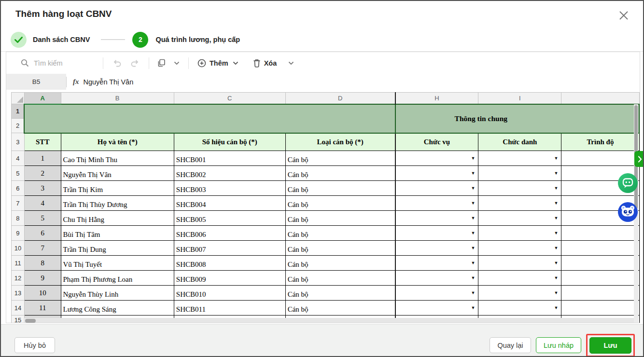  I want to click on cell-code: SHCB002, so click(230, 174).